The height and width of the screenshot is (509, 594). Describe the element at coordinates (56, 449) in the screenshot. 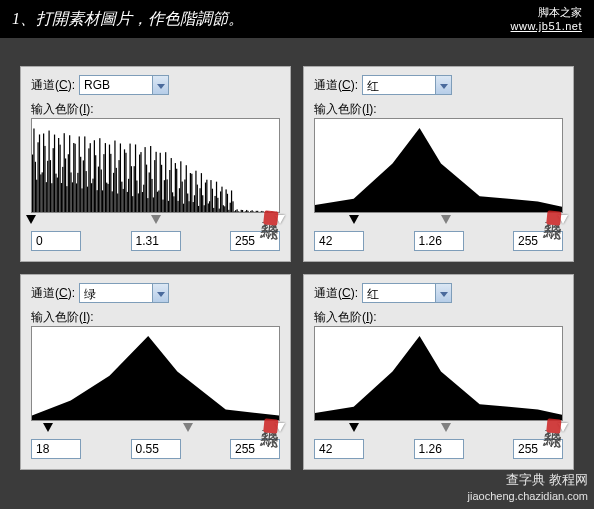

I see `black-point-input: 18` at that location.